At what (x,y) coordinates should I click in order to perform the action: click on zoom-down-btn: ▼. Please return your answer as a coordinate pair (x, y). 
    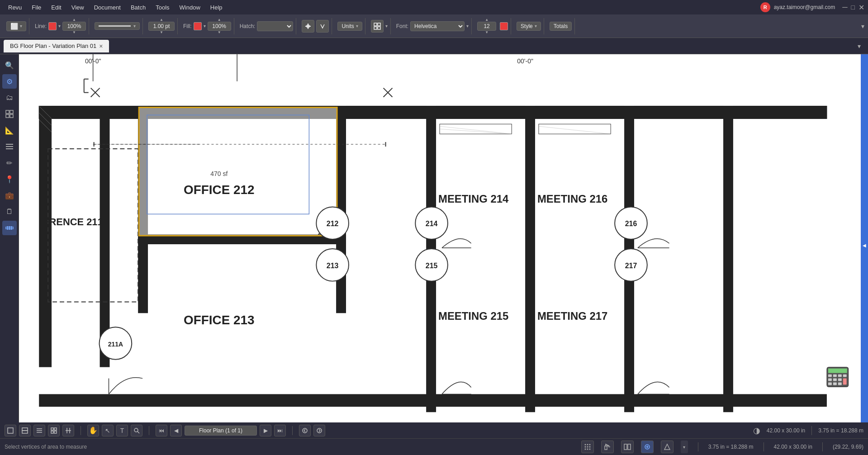
    Looking at the image, I should click on (74, 33).